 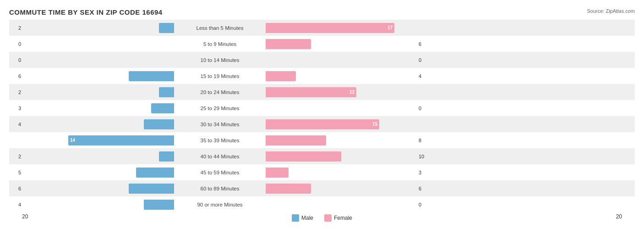 I want to click on female-value: 4, so click(x=425, y=76).